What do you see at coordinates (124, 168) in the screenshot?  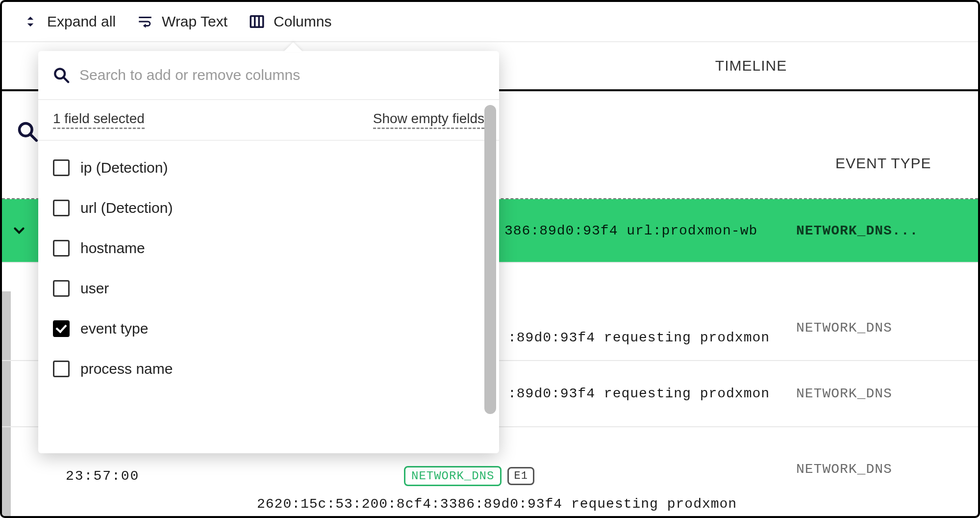 I see `option-label: ip (Detection)` at bounding box center [124, 168].